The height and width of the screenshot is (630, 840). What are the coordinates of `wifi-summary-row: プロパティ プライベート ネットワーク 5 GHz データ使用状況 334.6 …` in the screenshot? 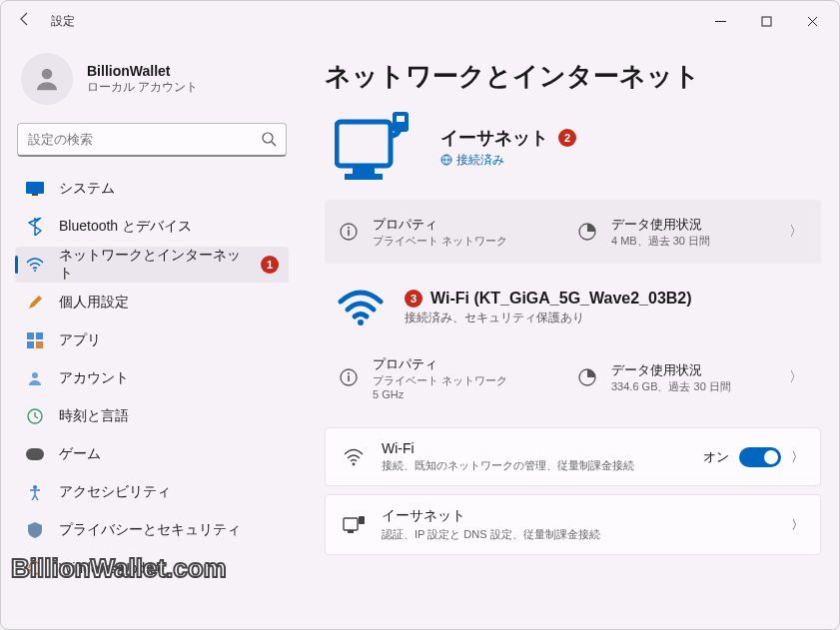 It's located at (573, 377).